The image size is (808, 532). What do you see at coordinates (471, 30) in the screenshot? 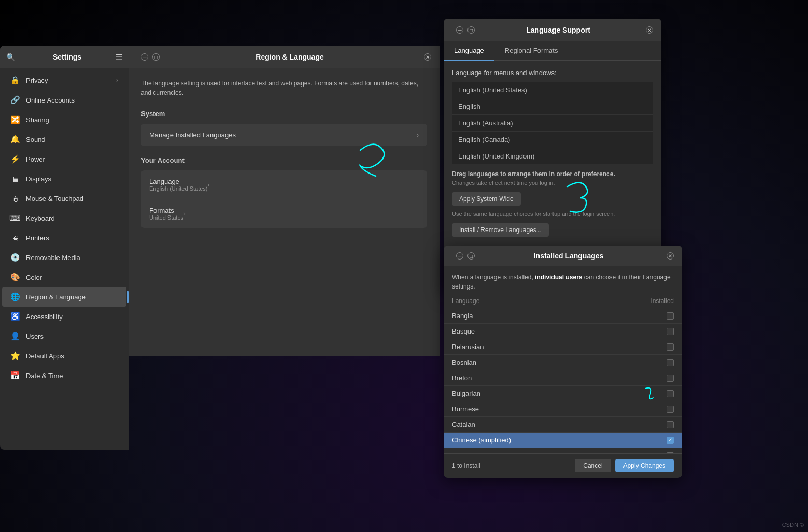
I see `lang-support-maximize: □` at bounding box center [471, 30].